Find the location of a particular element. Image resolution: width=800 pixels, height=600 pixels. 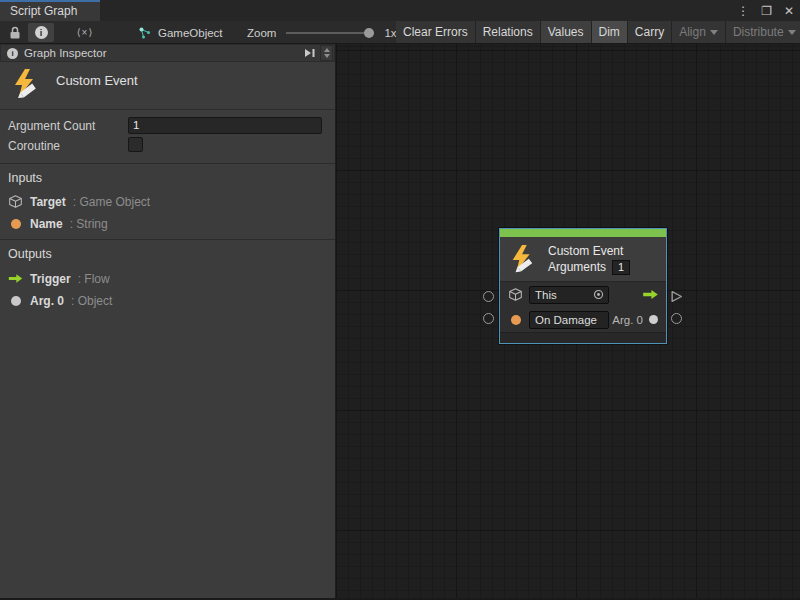

window-close-icon: ✕ is located at coordinates (789, 11).